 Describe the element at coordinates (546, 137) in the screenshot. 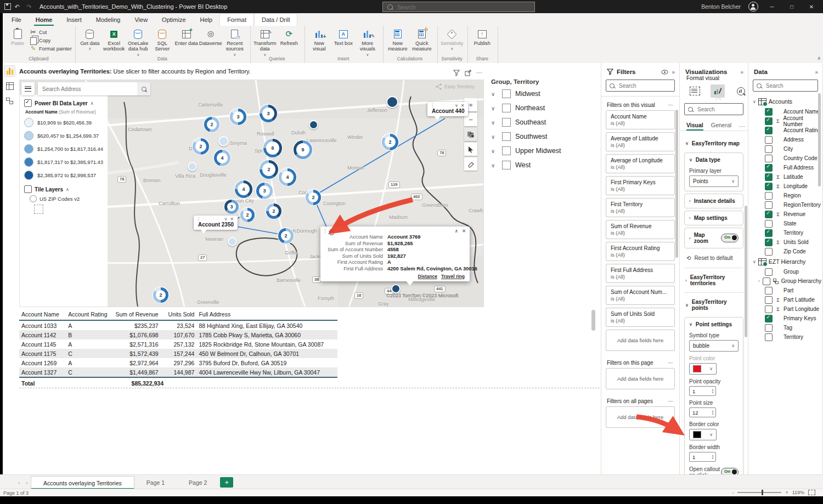

I see `slicer-item-southwest: ∨Southwest` at that location.